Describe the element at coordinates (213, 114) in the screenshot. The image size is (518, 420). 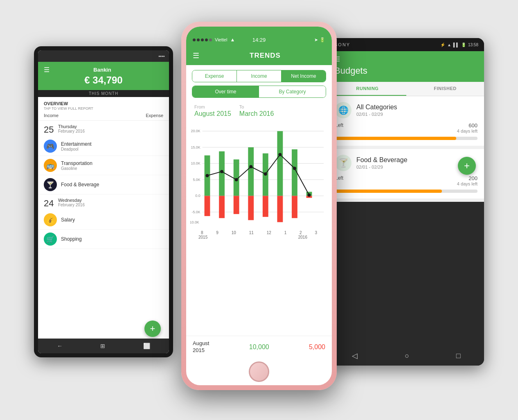
I see `from-date: August 2015` at that location.